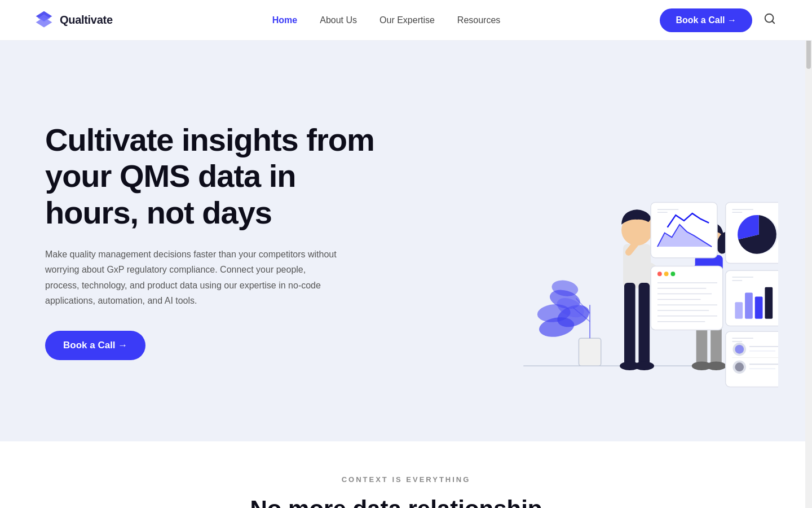 This screenshot has height=508, width=812. Describe the element at coordinates (214, 176) in the screenshot. I see `hero-title: Cultivate insights from your QMS data in…` at that location.